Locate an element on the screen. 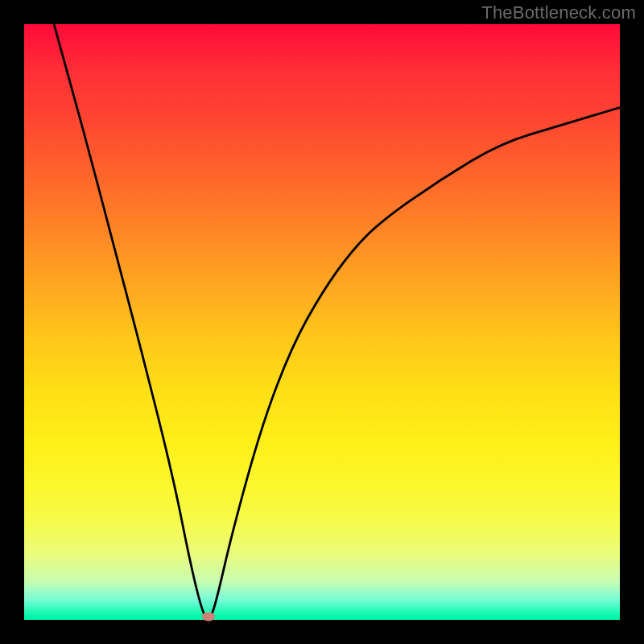 The height and width of the screenshot is (644, 644). optimal-marker is located at coordinates (208, 617).